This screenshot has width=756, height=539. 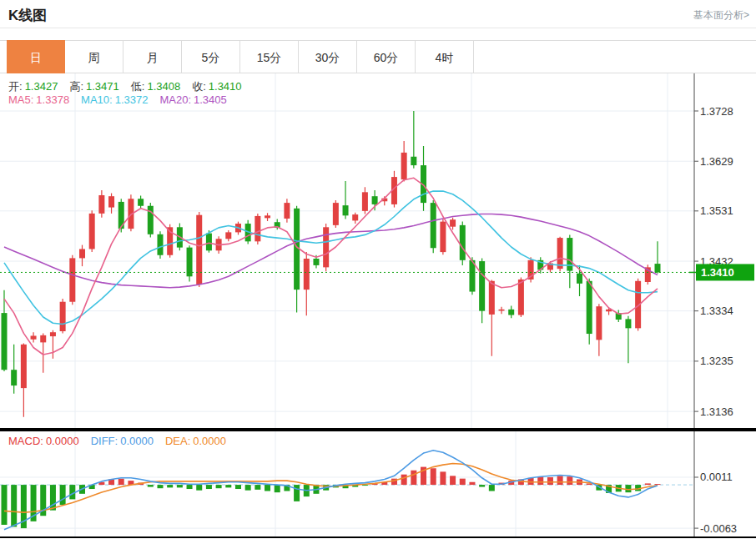 What do you see at coordinates (139, 87) in the screenshot?
I see `legend-label: 低:` at bounding box center [139, 87].